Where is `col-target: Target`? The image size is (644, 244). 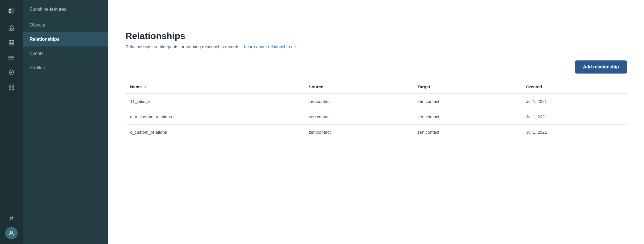 col-target: Target is located at coordinates (467, 87).